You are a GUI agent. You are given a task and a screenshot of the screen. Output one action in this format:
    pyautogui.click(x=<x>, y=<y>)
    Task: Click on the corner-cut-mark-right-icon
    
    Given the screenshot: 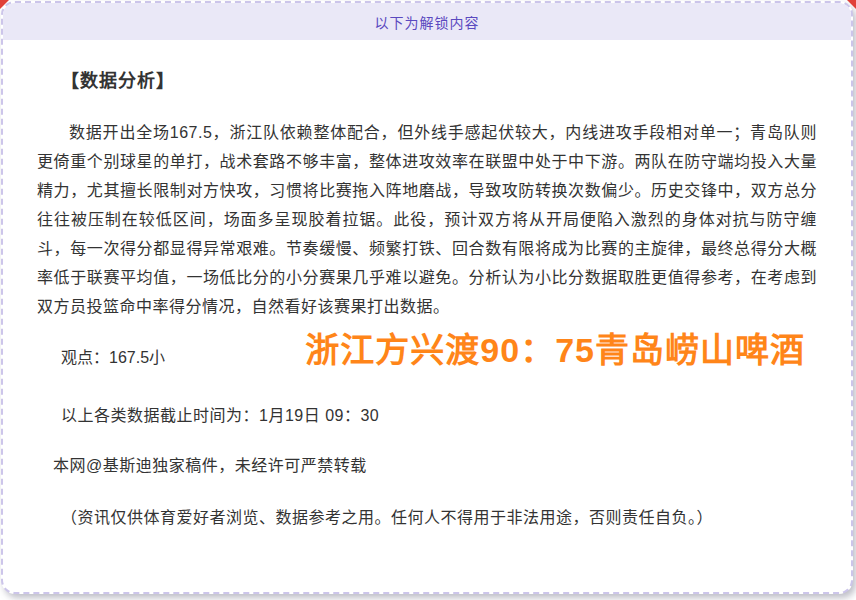 What is the action you would take?
    pyautogui.click(x=852, y=4)
    